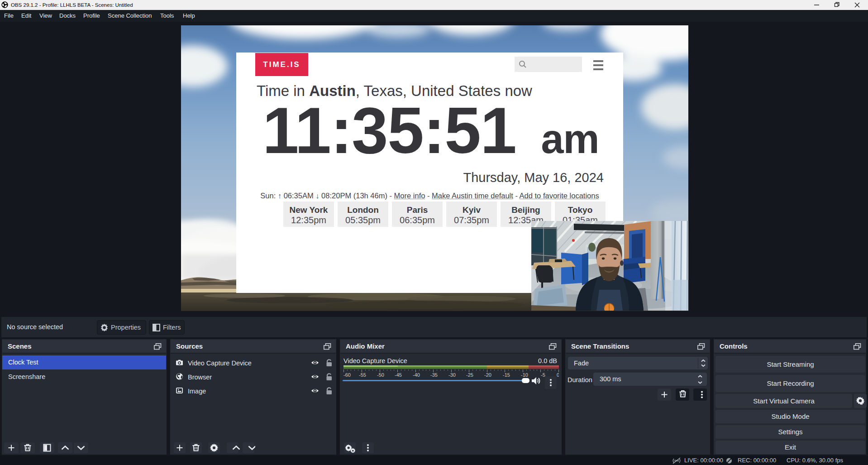  I want to click on svg-text: -60, so click(347, 375).